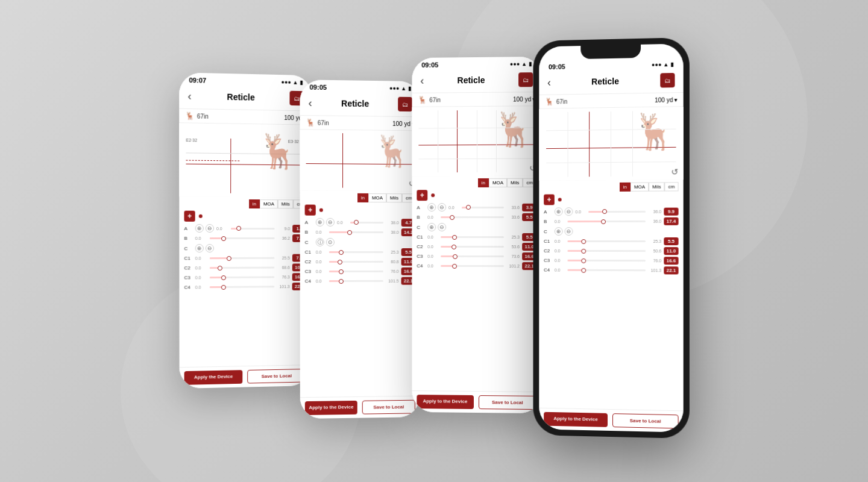 This screenshot has height=482, width=868. I want to click on max-C1-2: 25.3, so click(392, 252).